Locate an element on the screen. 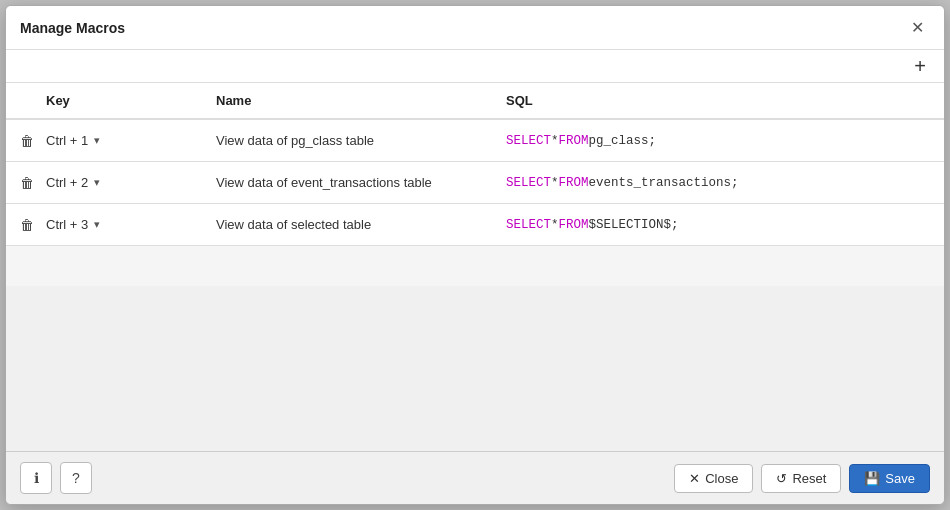  table-header: Key Name SQL is located at coordinates (475, 102).